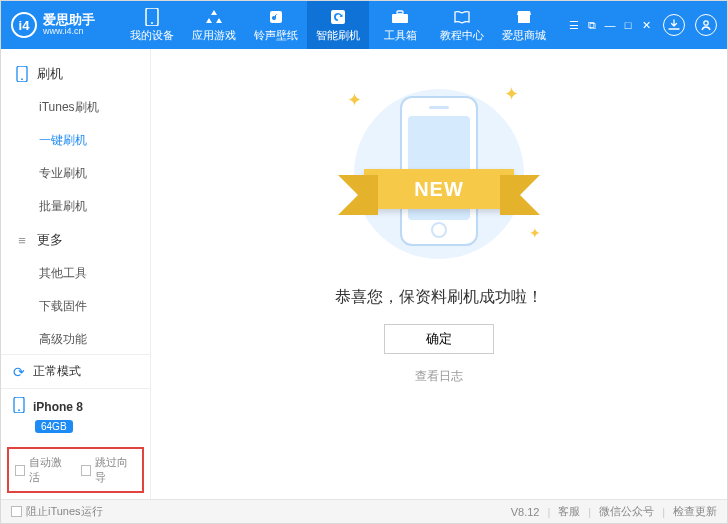 The height and width of the screenshot is (524, 728). What do you see at coordinates (22, 240) in the screenshot?
I see `more-icon: ≡` at bounding box center [22, 240].